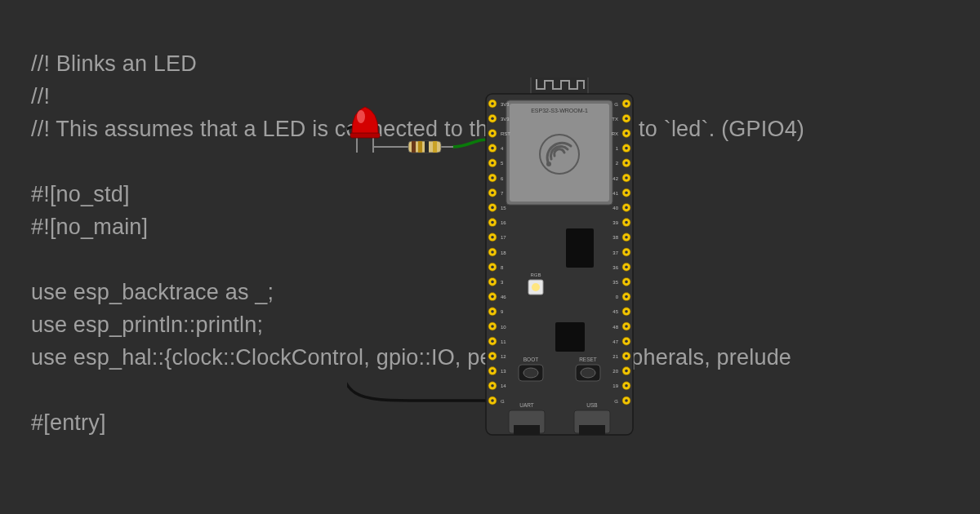  Describe the element at coordinates (503, 208) in the screenshot. I see `pin-label: 15` at that location.